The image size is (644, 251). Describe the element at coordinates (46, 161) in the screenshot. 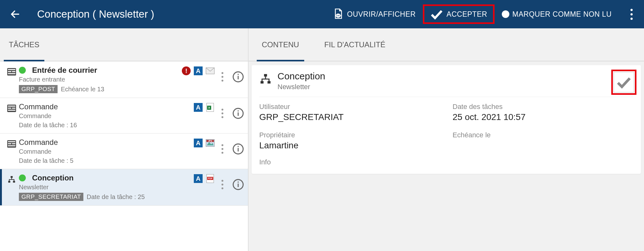

I see `task-date-text: Date de la tâche : 5` at that location.